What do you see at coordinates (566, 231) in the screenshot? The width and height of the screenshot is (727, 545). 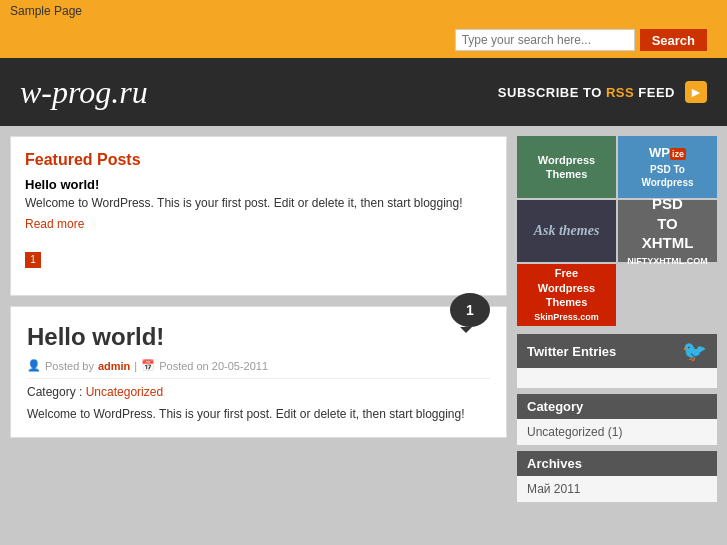 I see `ad-askthemes: Ask themes` at bounding box center [566, 231].